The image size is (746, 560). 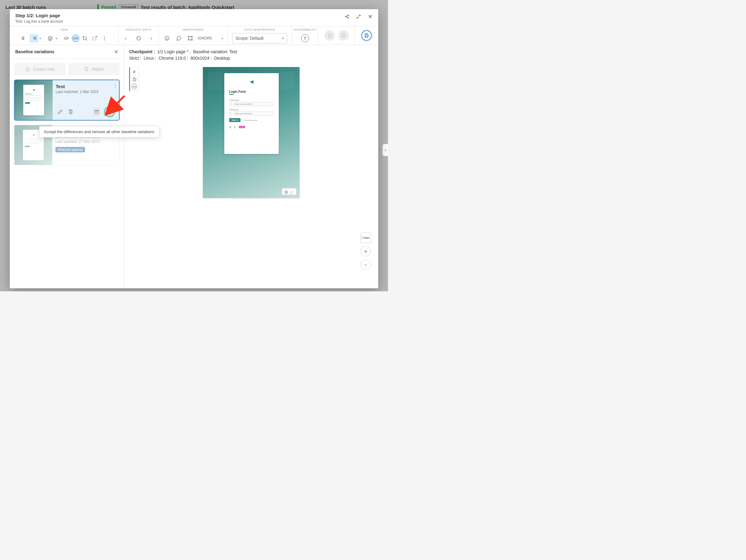 What do you see at coordinates (330, 36) in the screenshot?
I see `thumbsup-disabled` at bounding box center [330, 36].